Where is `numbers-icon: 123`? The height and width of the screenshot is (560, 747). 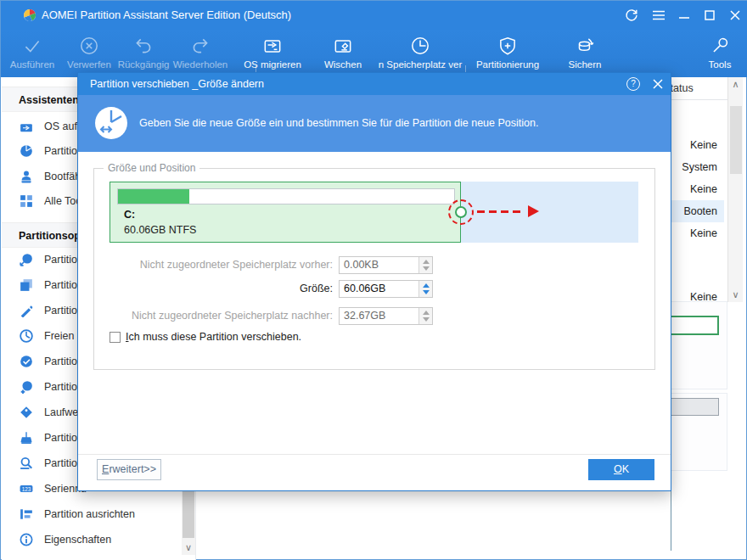
numbers-icon: 123 is located at coordinates (26, 489).